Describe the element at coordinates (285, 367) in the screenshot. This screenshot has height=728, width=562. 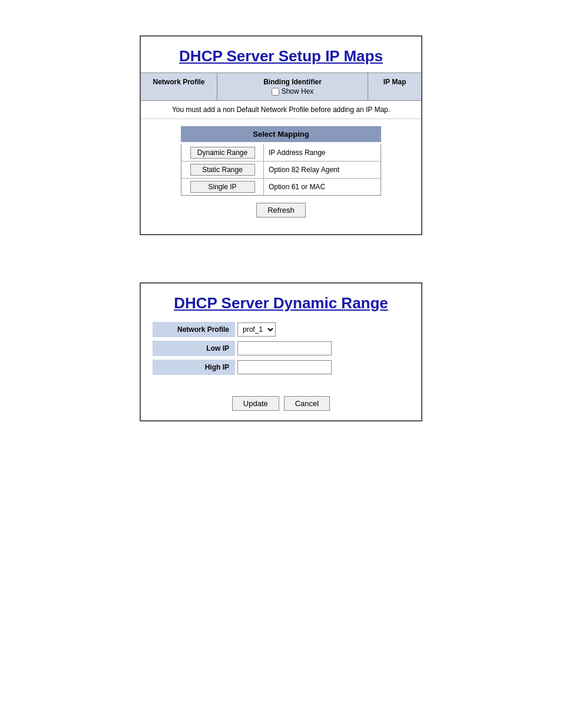
I see `high-ip-field` at that location.